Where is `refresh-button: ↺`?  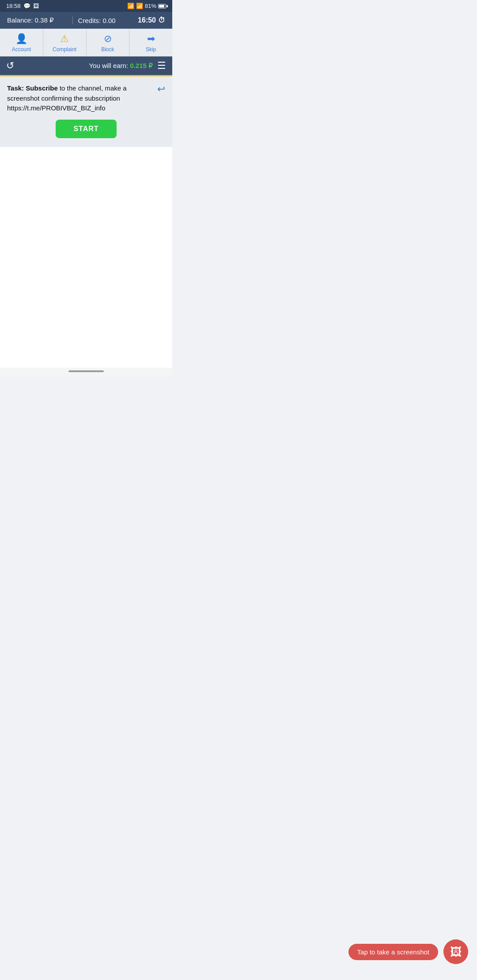 refresh-button: ↺ is located at coordinates (10, 66).